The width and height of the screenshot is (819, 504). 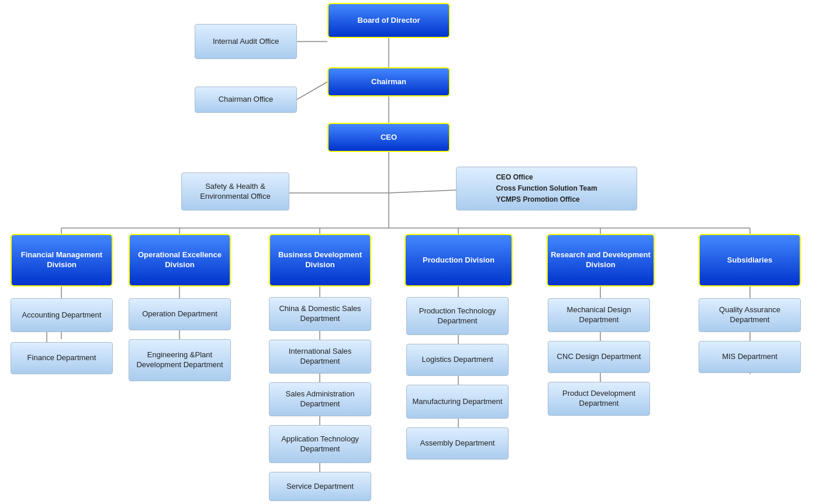 What do you see at coordinates (320, 444) in the screenshot?
I see `app-tech-dept-label: Application Technology Department` at bounding box center [320, 444].